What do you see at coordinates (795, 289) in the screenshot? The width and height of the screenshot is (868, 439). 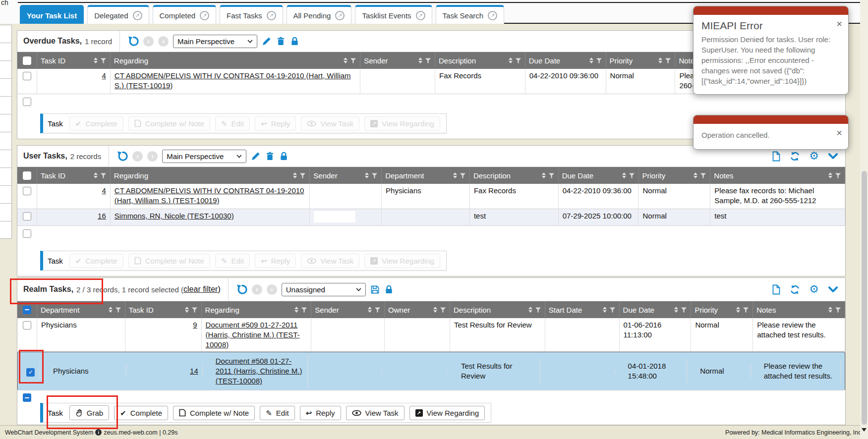 I see `refresh-icon` at bounding box center [795, 289].